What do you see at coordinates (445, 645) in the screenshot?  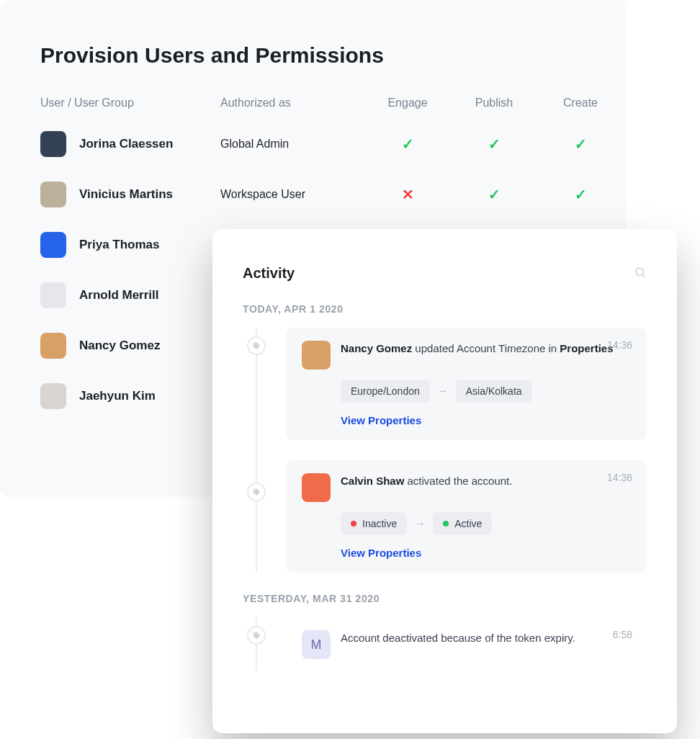 I see `activity-timeline: 6:58 M Account deactivated because of th…` at bounding box center [445, 645].